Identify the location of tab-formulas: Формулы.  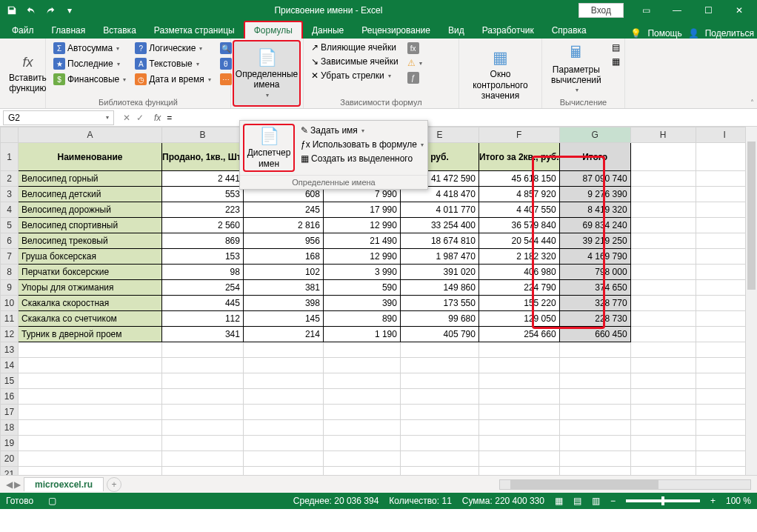
(273, 30).